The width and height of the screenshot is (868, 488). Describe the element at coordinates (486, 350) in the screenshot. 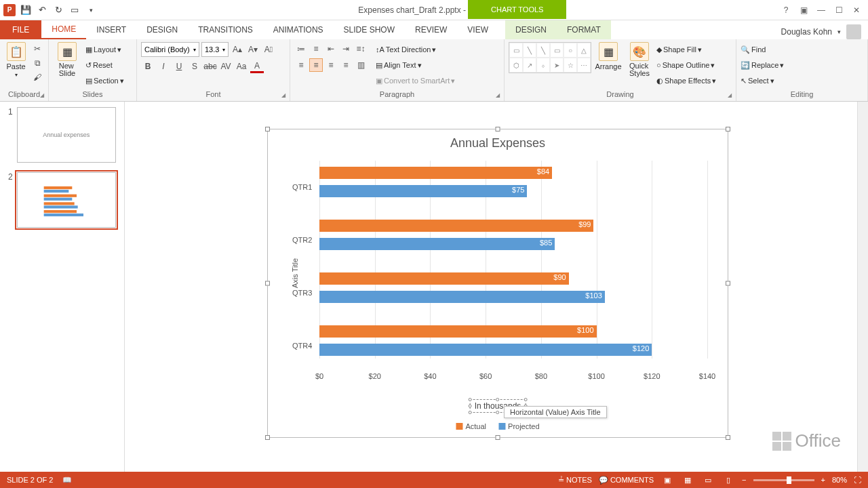

I see `bar-projected: $120` at that location.